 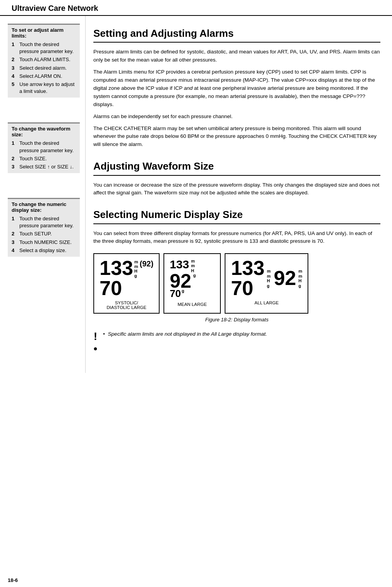 I want to click on note-icons: ! ●, so click(x=95, y=341).